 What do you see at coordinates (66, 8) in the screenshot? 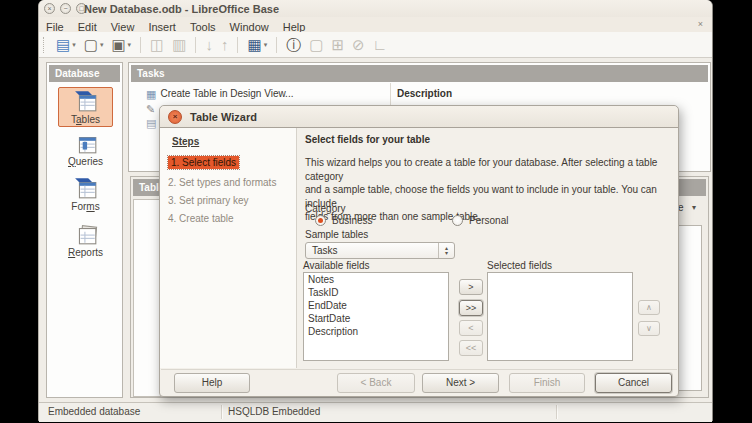
I see `window-minimize-icon: −` at bounding box center [66, 8].